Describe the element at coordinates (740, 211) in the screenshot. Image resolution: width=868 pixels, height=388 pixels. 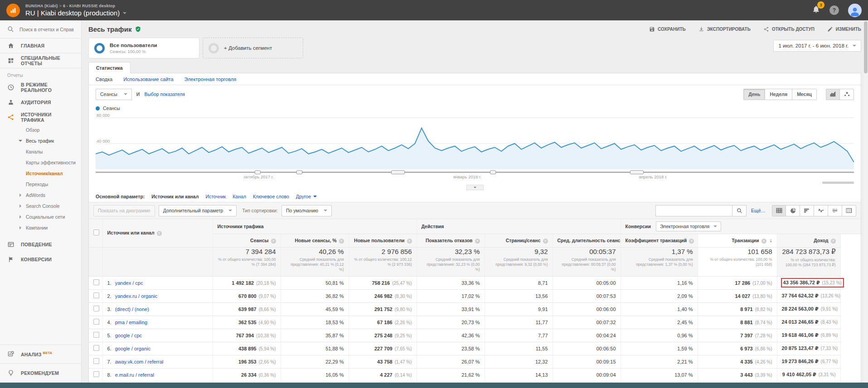
I see `table-search-button` at that location.